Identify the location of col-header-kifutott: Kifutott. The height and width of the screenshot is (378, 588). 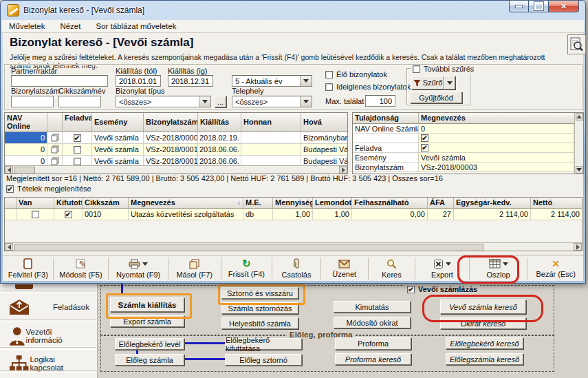
(69, 203).